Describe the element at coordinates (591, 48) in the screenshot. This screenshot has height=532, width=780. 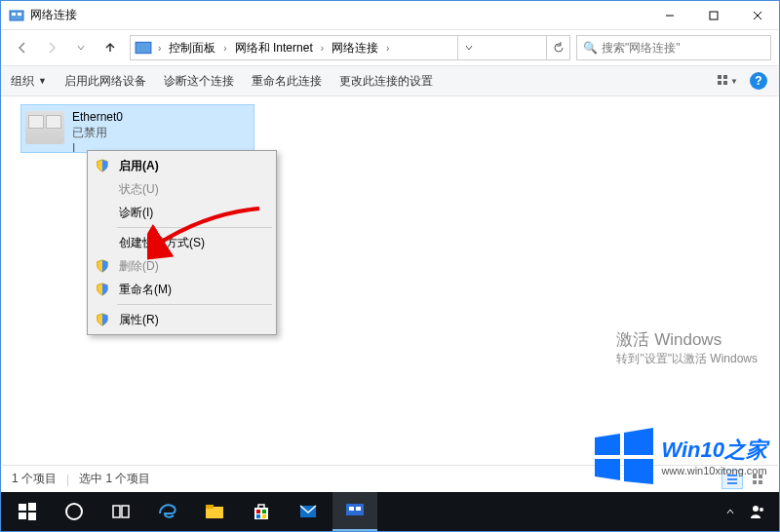
I see `search-icon: 🔍` at that location.